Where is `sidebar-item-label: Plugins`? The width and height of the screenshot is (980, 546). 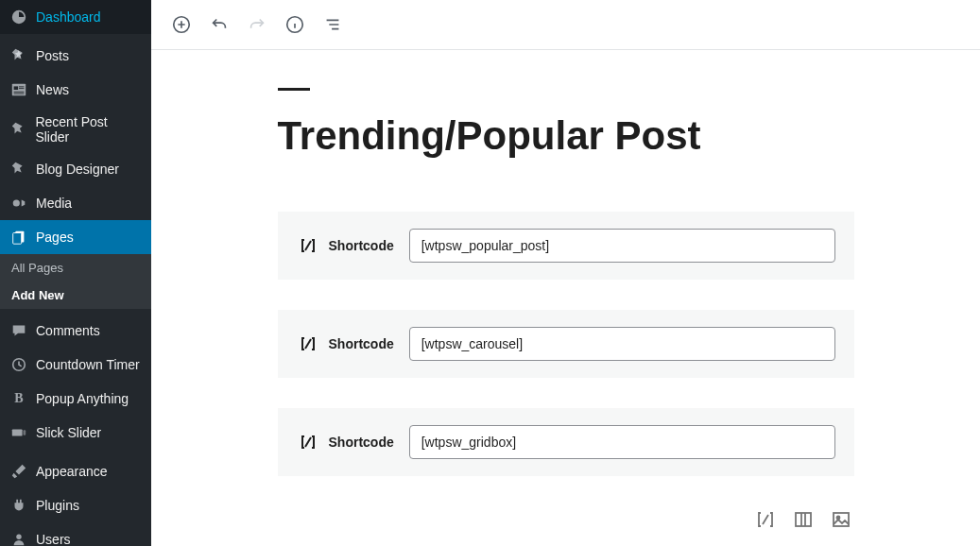
sidebar-item-label: Plugins is located at coordinates (58, 505).